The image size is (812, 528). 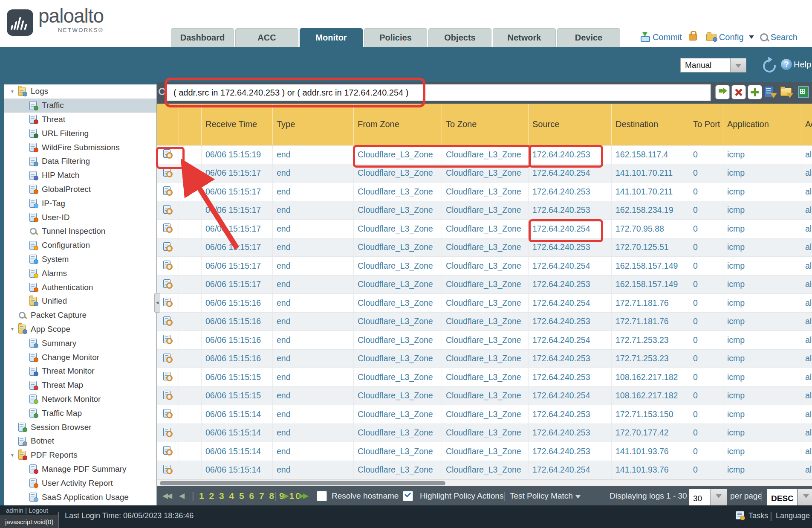 I want to click on sidebar-item-system: System, so click(x=80, y=259).